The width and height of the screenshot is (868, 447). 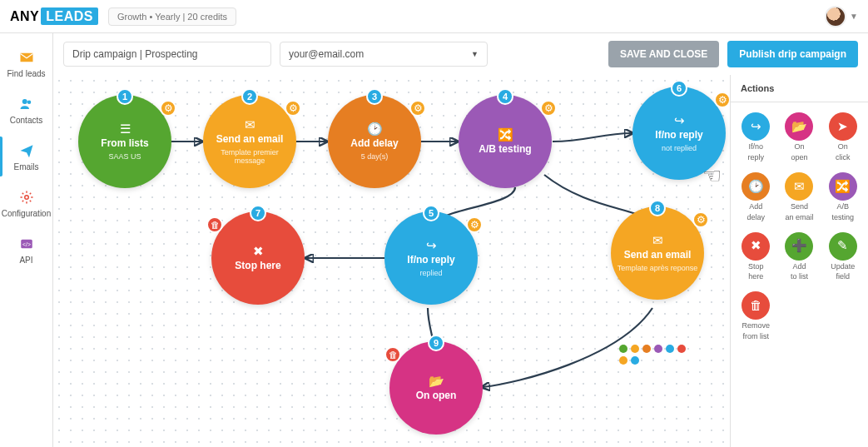 I want to click on node-from-lists: 1 ⚙ ☰ From lists SAAS US, so click(x=125, y=142).